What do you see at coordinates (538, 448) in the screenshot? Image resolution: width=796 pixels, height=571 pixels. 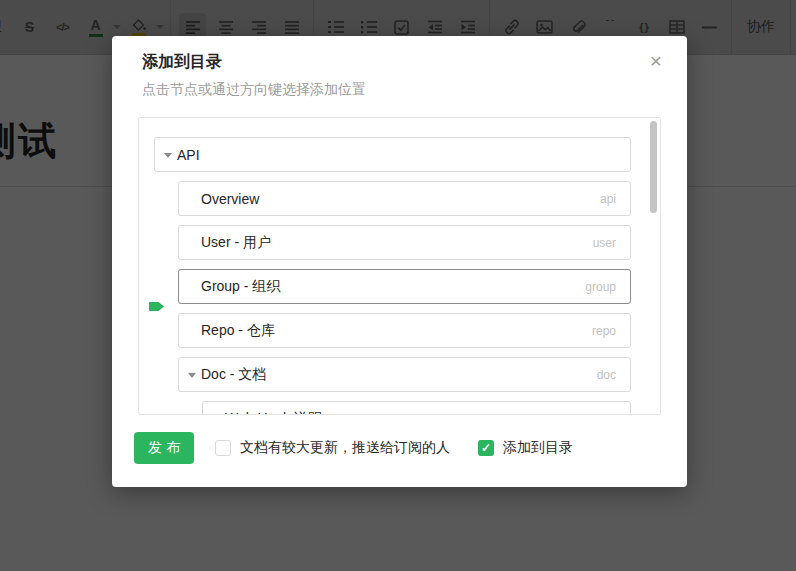 I see `add-to-toc-label: 添加到目录` at bounding box center [538, 448].